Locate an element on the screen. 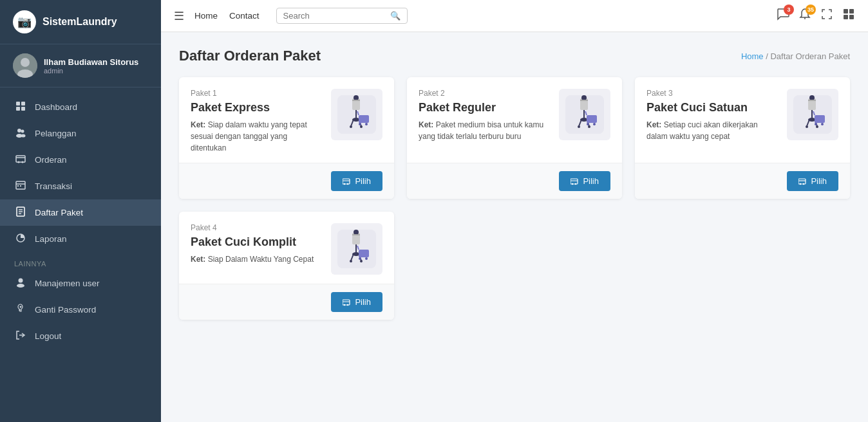 The image size is (868, 422). card-title-paket4: Paket Cuci Komplit is located at coordinates (256, 242).